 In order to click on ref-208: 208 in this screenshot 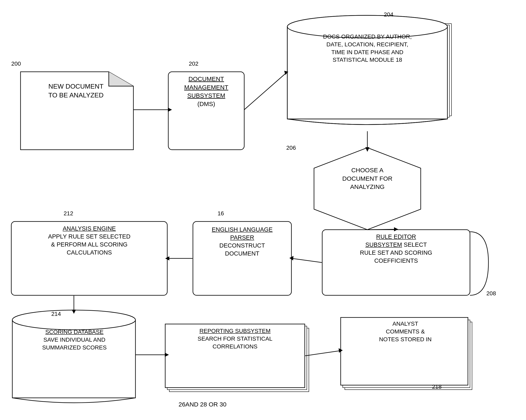, I will do `click(491, 293)`.